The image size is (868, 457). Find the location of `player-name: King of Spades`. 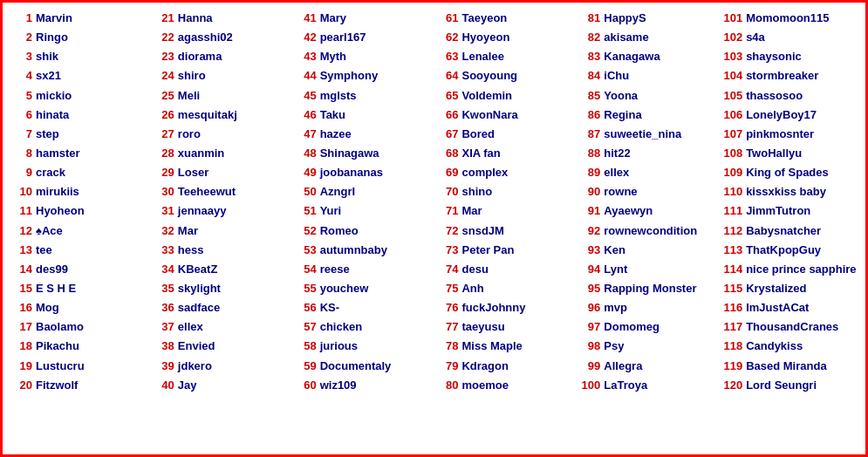

player-name: King of Spades is located at coordinates (787, 173).